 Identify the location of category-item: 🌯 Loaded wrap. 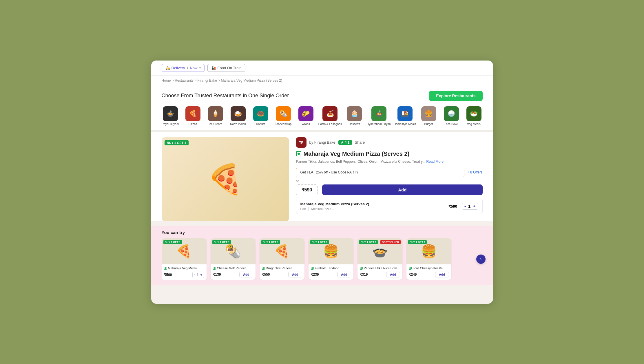
(283, 116).